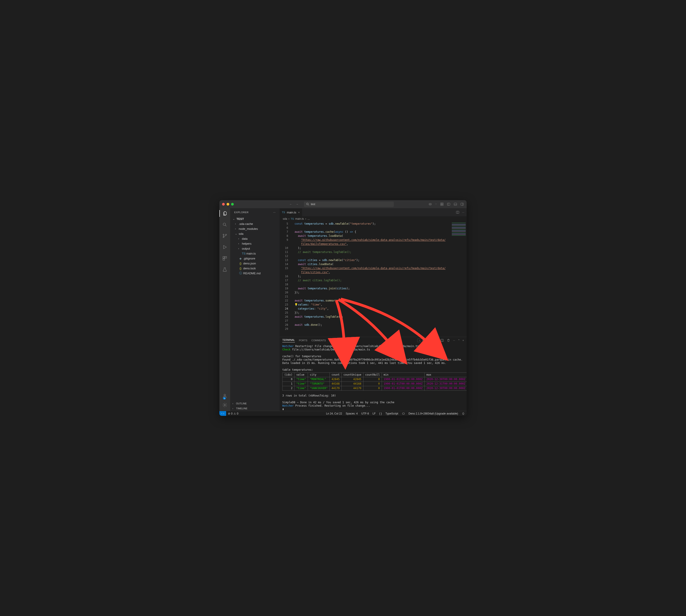 The image size is (686, 616). Describe the element at coordinates (255, 273) in the screenshot. I see `tree-item: ⓘREADME.md` at that location.